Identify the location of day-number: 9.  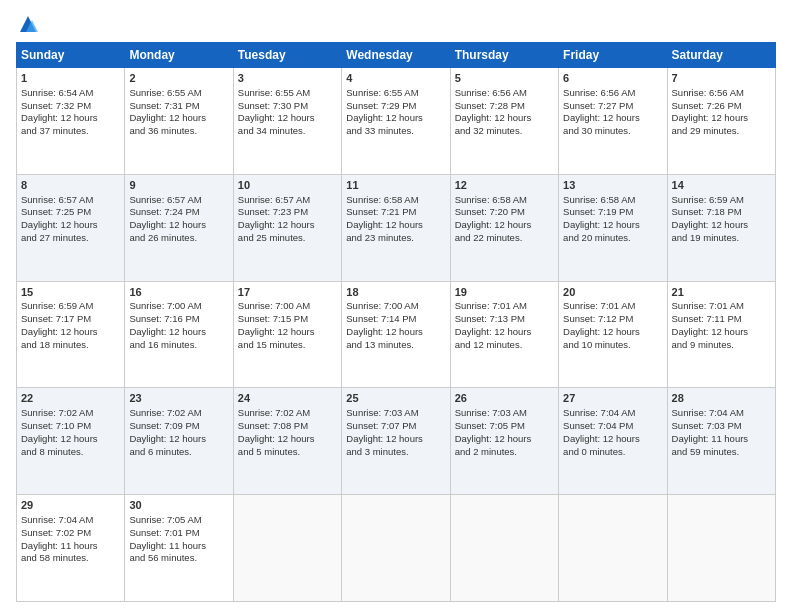
(178, 186).